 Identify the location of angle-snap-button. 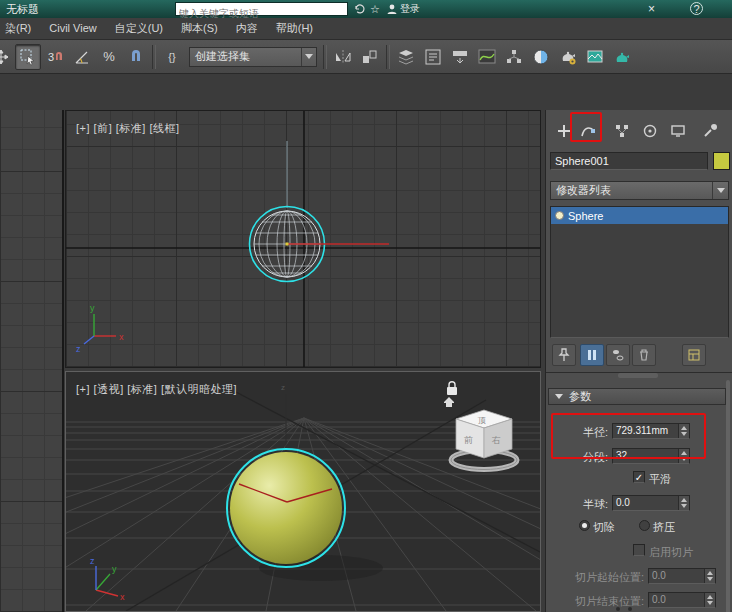
(82, 57).